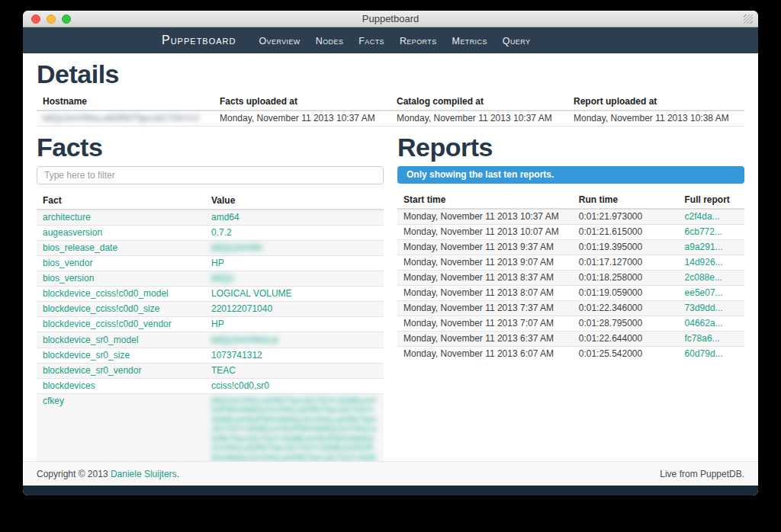 The image size is (781, 532). I want to click on nav-item-nodes: Nodes, so click(329, 41).